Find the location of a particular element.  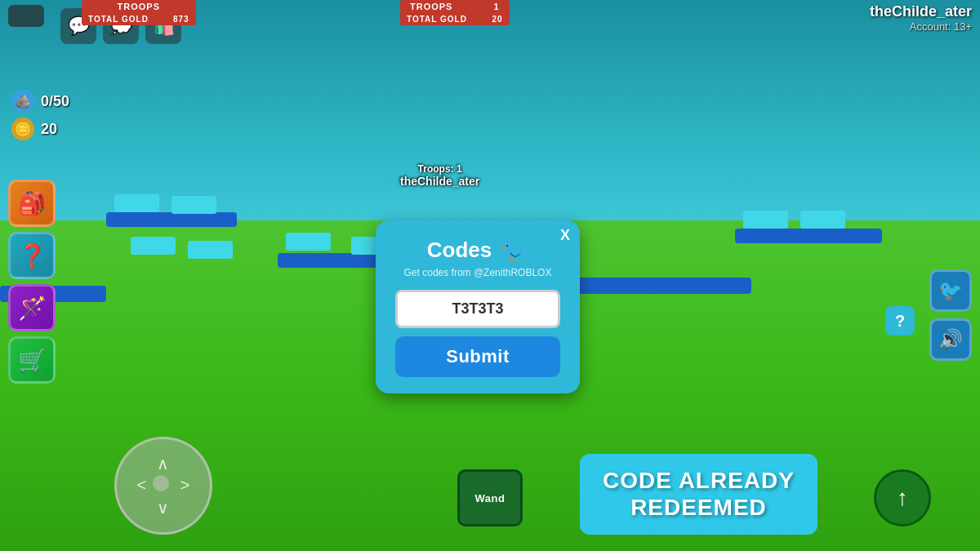

dpad-left: < is located at coordinates (142, 487).